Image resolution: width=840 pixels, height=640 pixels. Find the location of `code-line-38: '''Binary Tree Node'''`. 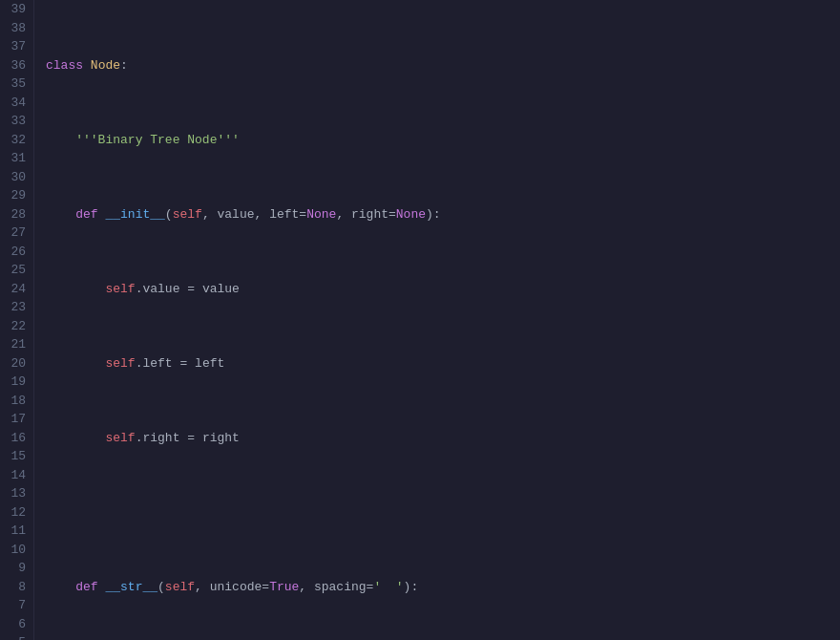

code-line-38: '''Binary Tree Node''' is located at coordinates (443, 140).